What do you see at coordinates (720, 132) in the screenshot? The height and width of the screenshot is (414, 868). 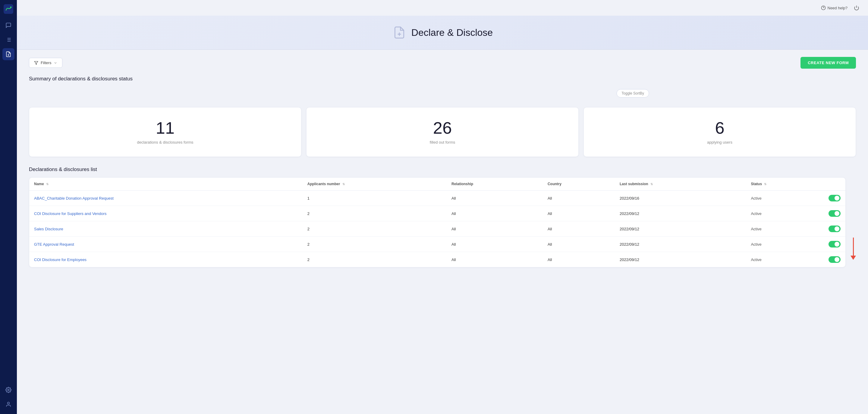 I see `summary-card-users: 6 applying users` at bounding box center [720, 132].